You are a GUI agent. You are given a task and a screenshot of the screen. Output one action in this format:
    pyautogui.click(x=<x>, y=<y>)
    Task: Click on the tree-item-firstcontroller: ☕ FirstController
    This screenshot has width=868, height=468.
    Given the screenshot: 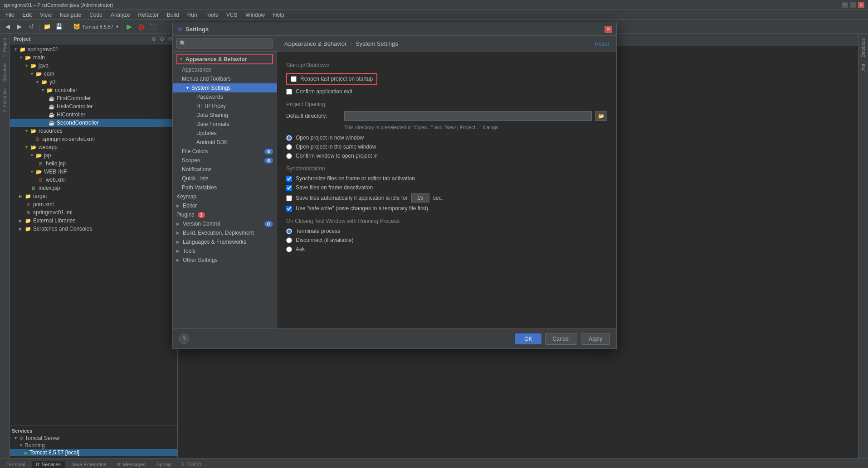 What is the action you would take?
    pyautogui.click(x=93, y=98)
    